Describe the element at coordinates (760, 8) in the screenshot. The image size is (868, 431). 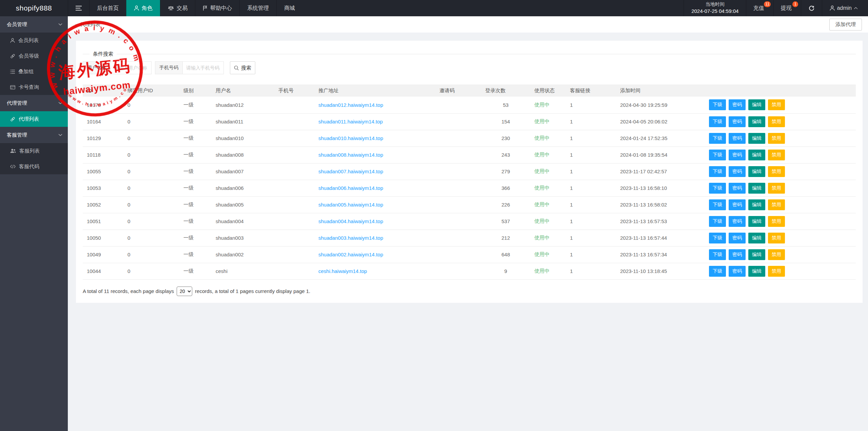
I see `recharge-button: 充值 11` at that location.